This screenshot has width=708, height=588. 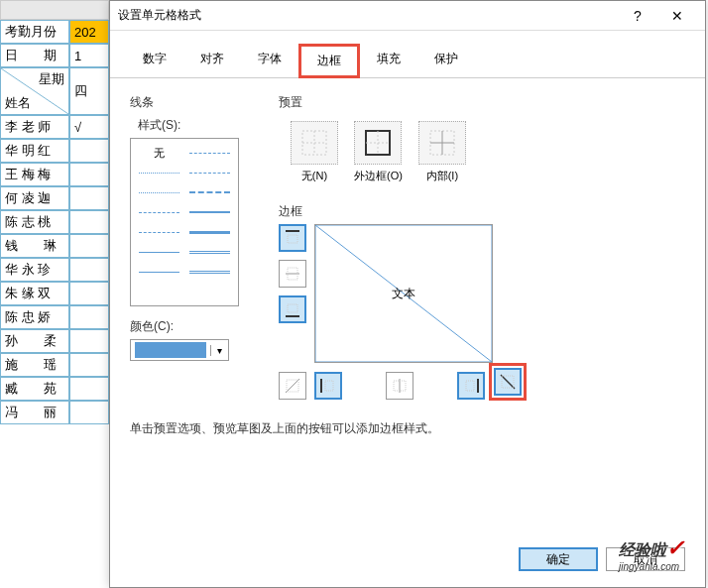 I want to click on cell: 孙 柔, so click(x=35, y=341).